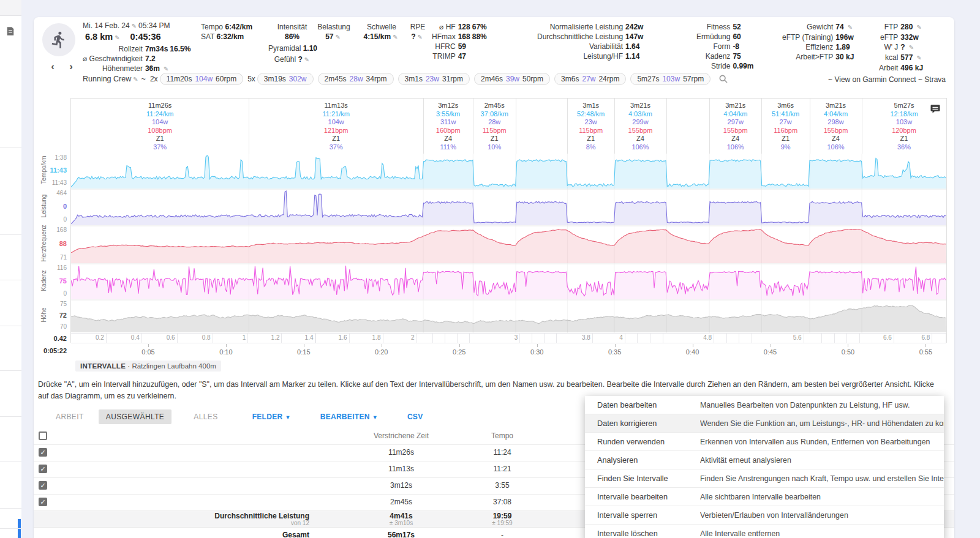 The image size is (980, 538). Describe the element at coordinates (71, 67) in the screenshot. I see `next-activity-button: ›` at that location.